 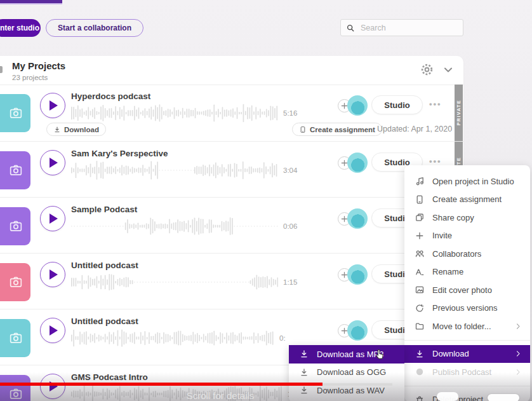 What do you see at coordinates (350, 28) in the screenshot?
I see `search-icon` at bounding box center [350, 28].